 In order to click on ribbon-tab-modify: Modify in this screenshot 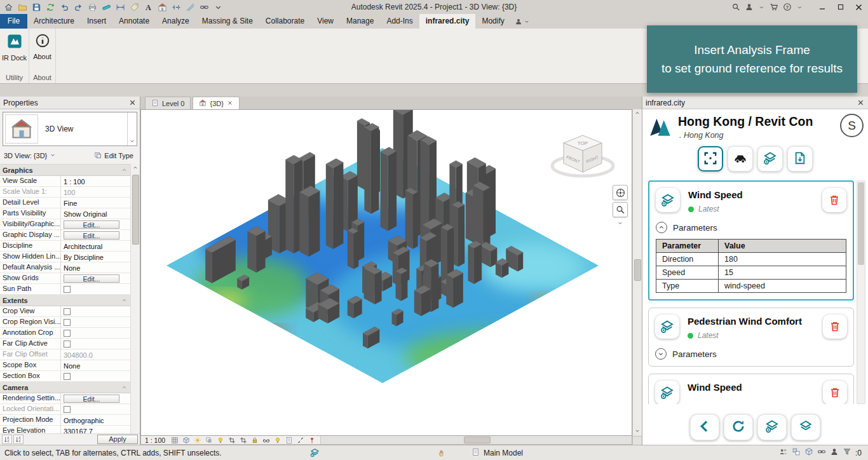, I will do `click(493, 22)`.